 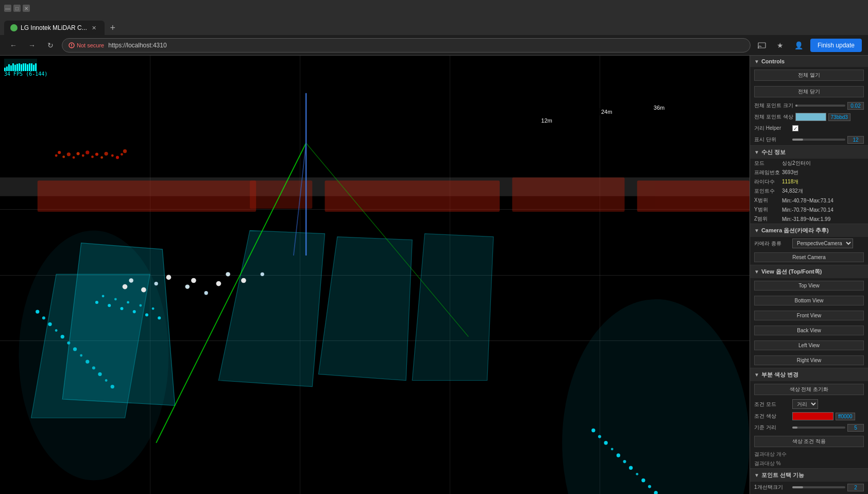 What do you see at coordinates (762, 45) in the screenshot?
I see `cast-icon` at bounding box center [762, 45].